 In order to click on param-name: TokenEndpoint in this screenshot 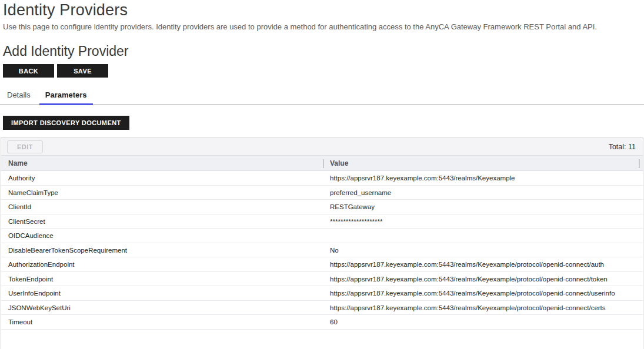, I will do `click(162, 279)`.